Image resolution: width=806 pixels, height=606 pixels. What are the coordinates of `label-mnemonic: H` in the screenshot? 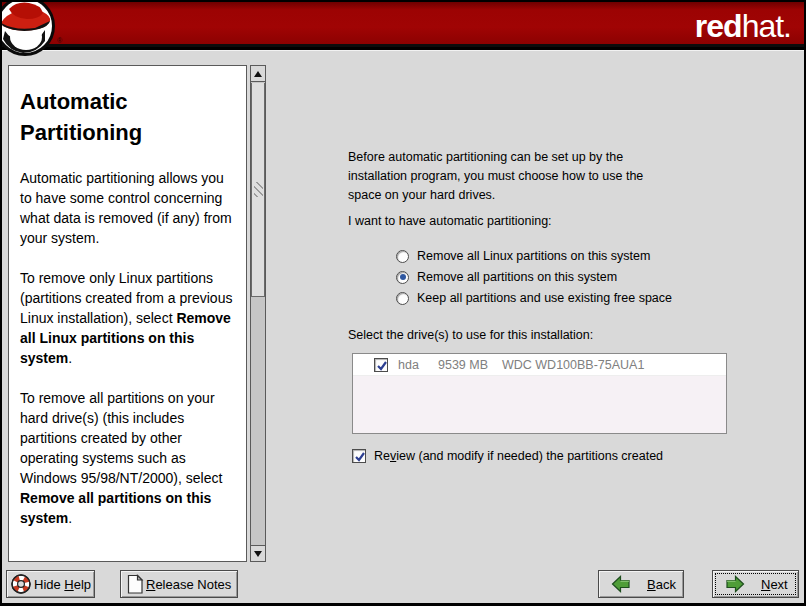 It's located at (68, 584).